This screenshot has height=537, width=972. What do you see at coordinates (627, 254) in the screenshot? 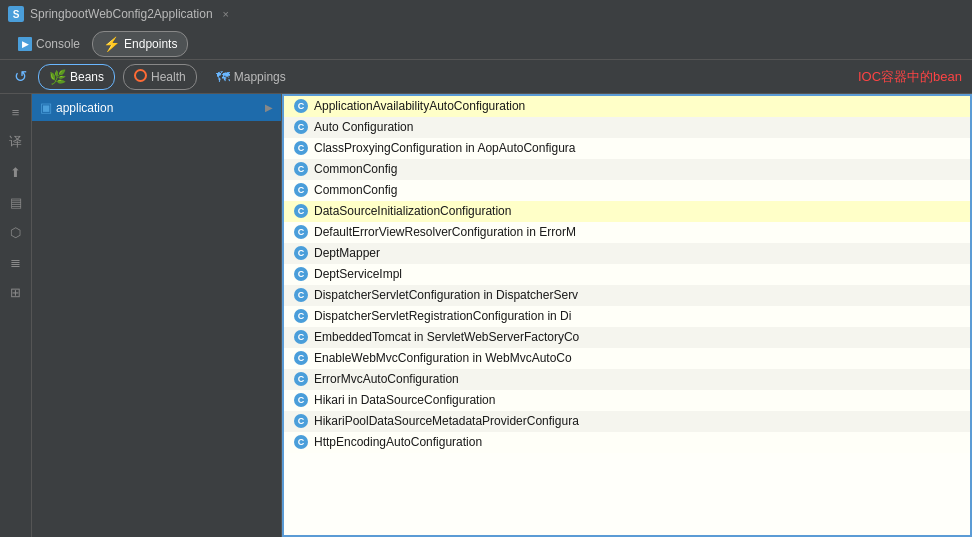
I see `bean-list-item: CDeptMapper` at bounding box center [627, 254].